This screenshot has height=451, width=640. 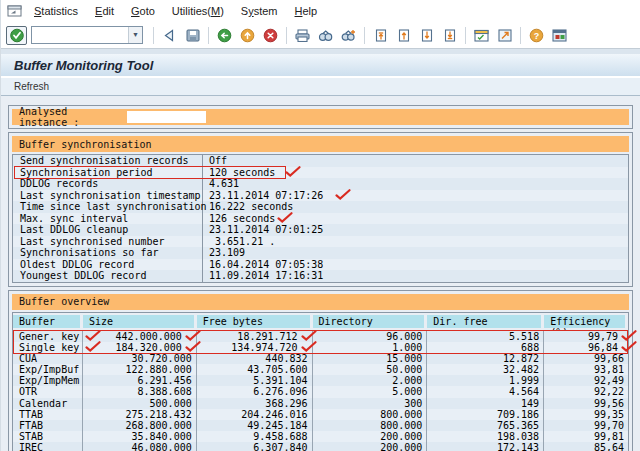 I want to click on buffer-sync-header: Buffer synchronisation, so click(x=320, y=144).